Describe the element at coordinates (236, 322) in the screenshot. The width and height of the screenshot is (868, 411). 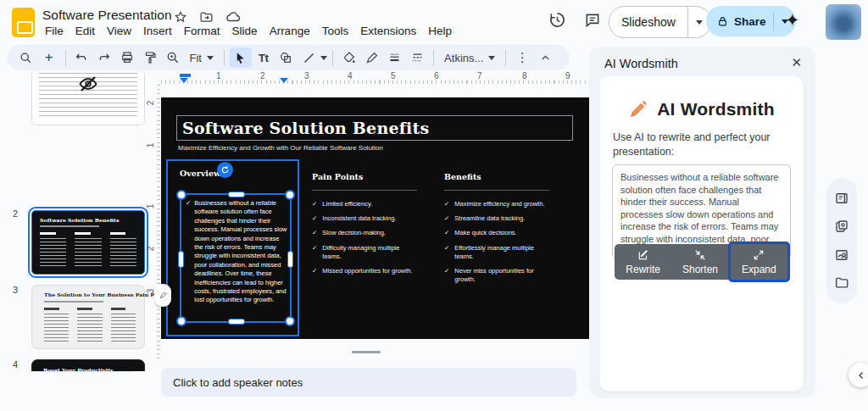
I see `resize-handle-s` at that location.